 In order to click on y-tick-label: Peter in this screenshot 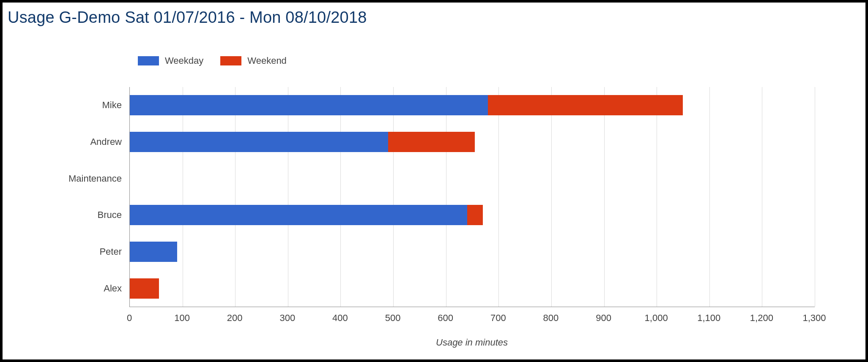, I will do `click(86, 252)`.